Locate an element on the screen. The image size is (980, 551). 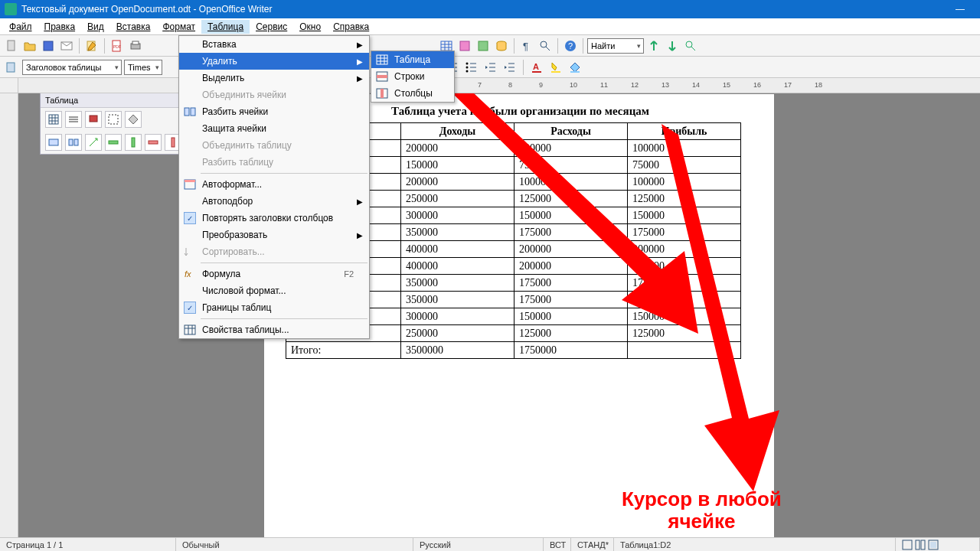
status-lang: Русский is located at coordinates (479, 545).